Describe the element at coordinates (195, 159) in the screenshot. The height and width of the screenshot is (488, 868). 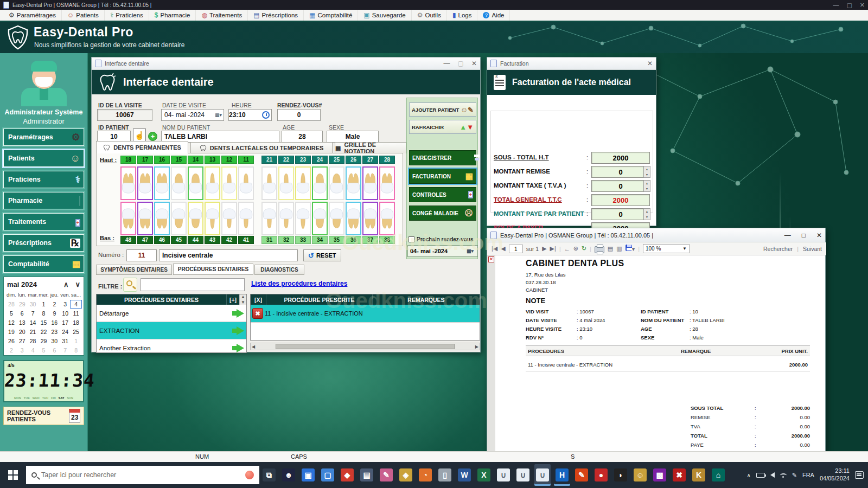
I see `tooth-number-14: 14` at that location.